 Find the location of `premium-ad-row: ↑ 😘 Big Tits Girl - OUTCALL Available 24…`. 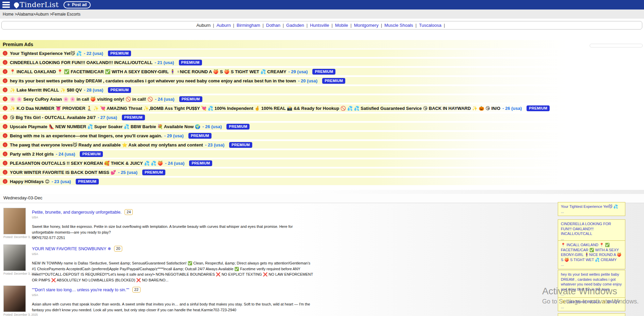

premium-ad-row: ↑ 😘 Big Tits Girl - OUTCALL Available 24… is located at coordinates (322, 117).